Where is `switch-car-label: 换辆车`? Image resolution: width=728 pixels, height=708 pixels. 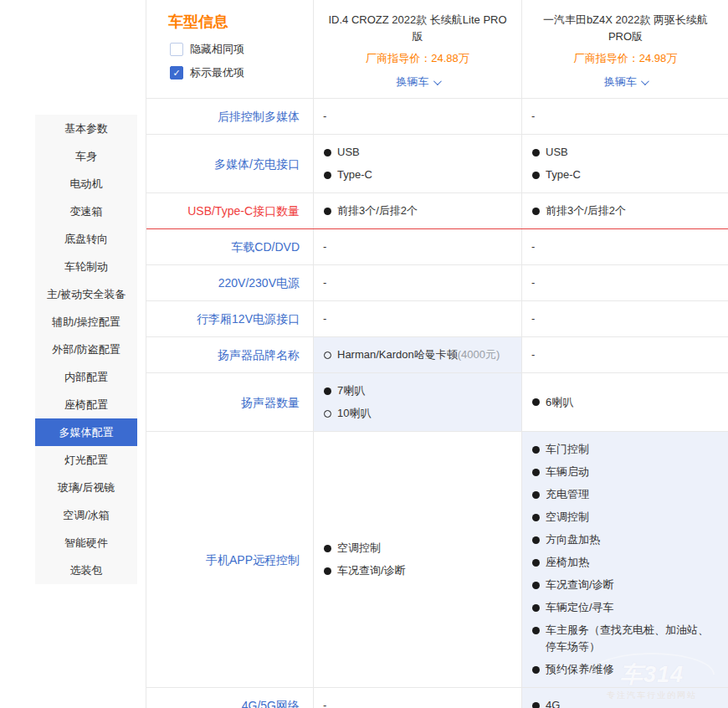
switch-car-label: 换辆车 is located at coordinates (413, 82).